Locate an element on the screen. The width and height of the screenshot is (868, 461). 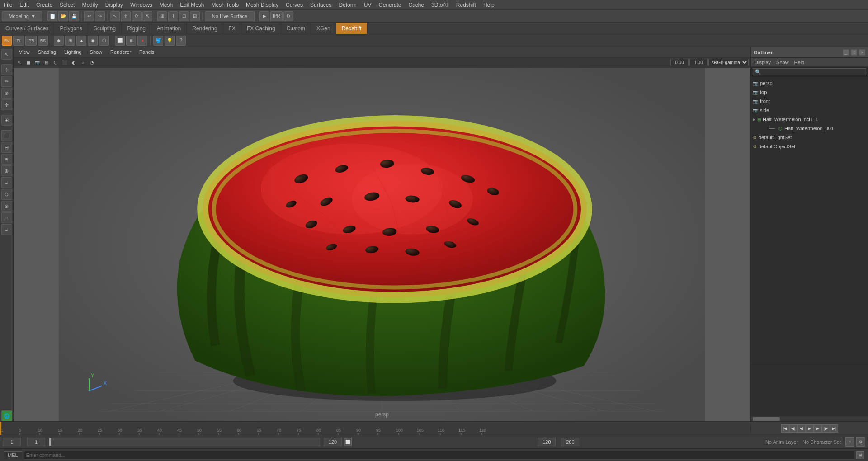
next-key-btn: |▶ is located at coordinates (826, 428).